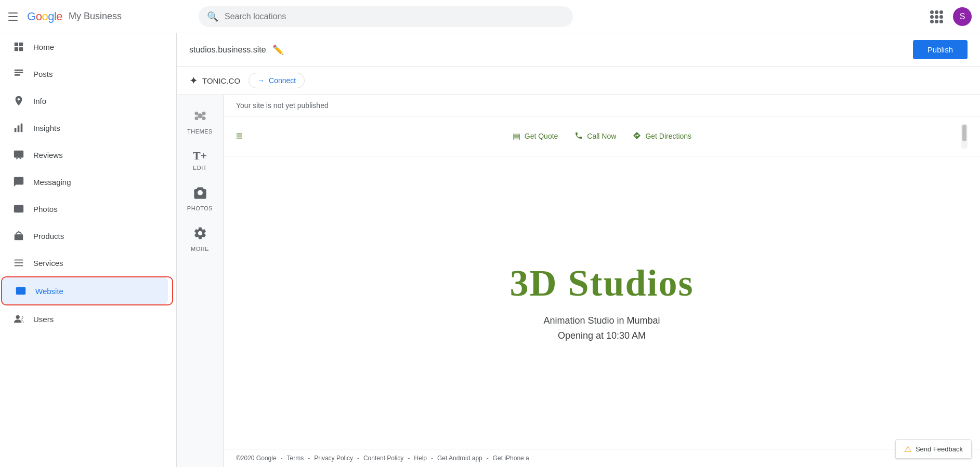 This screenshot has height=467, width=980. I want to click on footer-android-app: Get Android app, so click(460, 458).